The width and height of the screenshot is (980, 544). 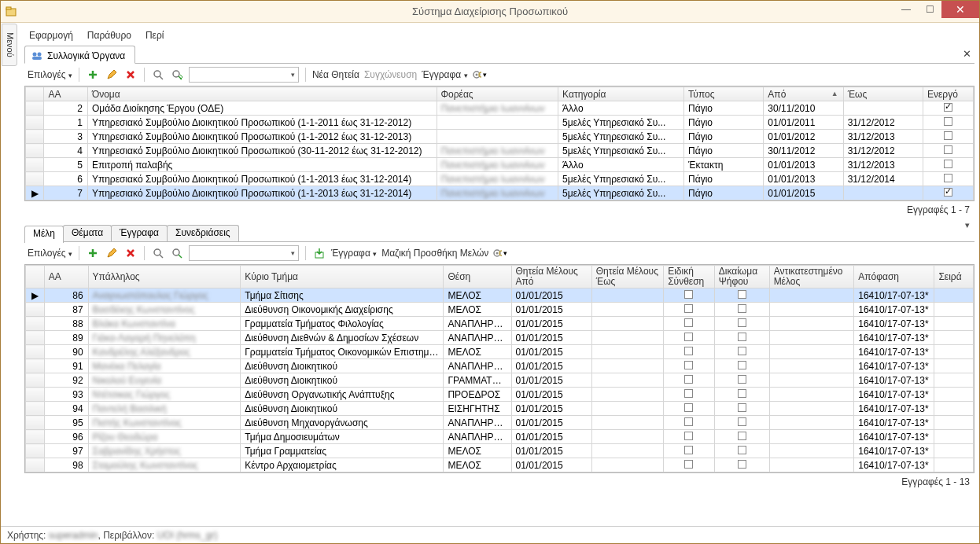 What do you see at coordinates (435, 253) in the screenshot?
I see `bulk-add-button: Μαζική Προσθήκη Μελών` at bounding box center [435, 253].